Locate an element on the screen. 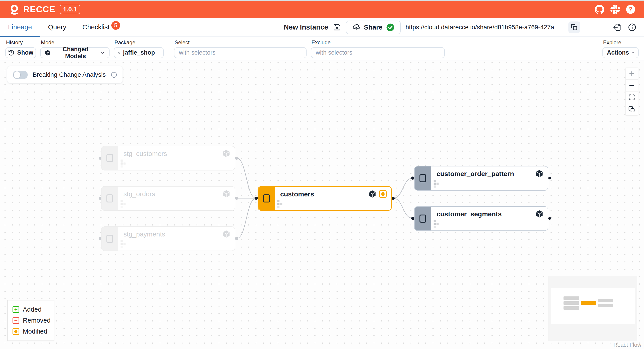  zoom-in-button is located at coordinates (632, 74).